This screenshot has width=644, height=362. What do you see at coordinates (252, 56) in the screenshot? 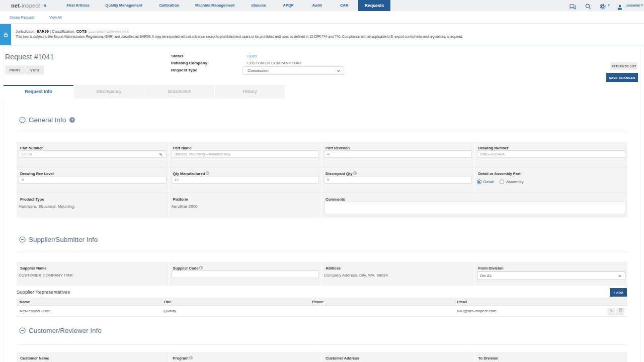
I see `status-value: Open` at bounding box center [252, 56].